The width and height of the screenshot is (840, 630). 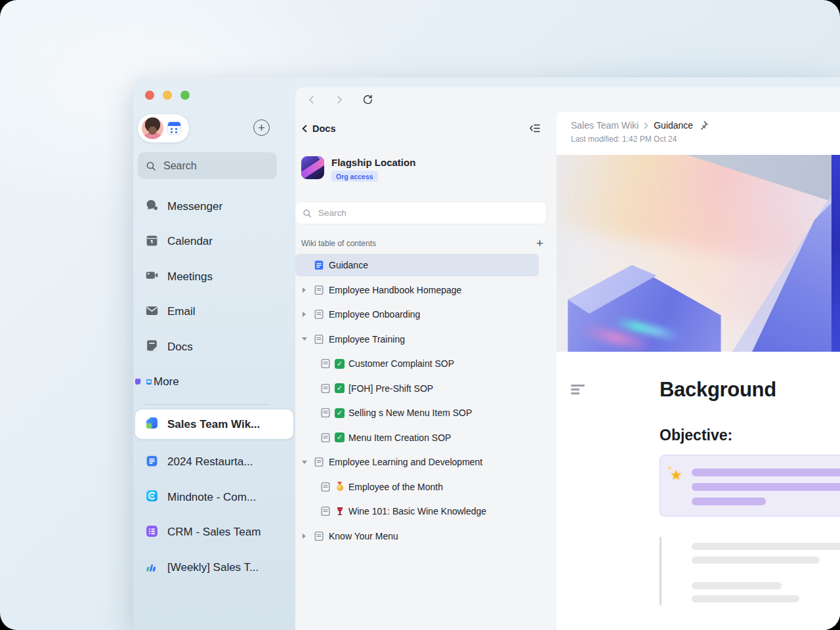 What do you see at coordinates (152, 312) in the screenshot?
I see `email-icon` at bounding box center [152, 312].